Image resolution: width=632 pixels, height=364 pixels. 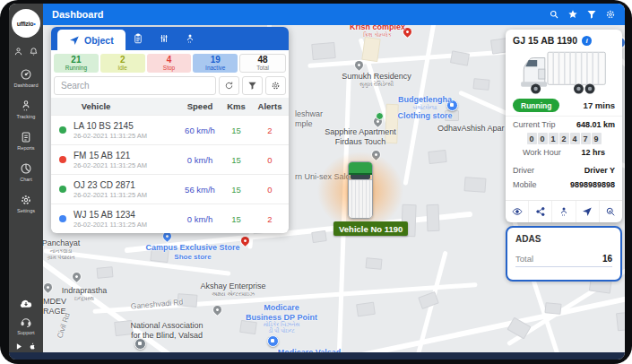 I want to click on map-label-sapphire: Sapphire Apartment Firdaus Touch, so click(x=360, y=136).